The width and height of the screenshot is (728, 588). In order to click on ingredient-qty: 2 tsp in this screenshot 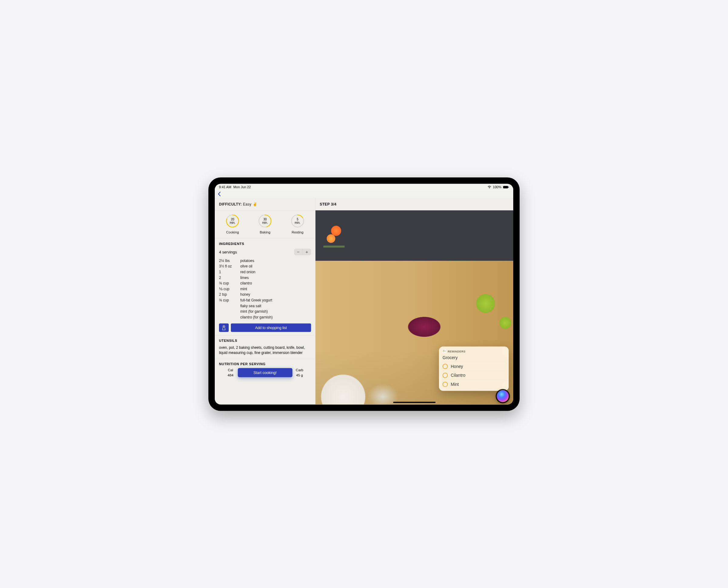, I will do `click(229, 294)`.